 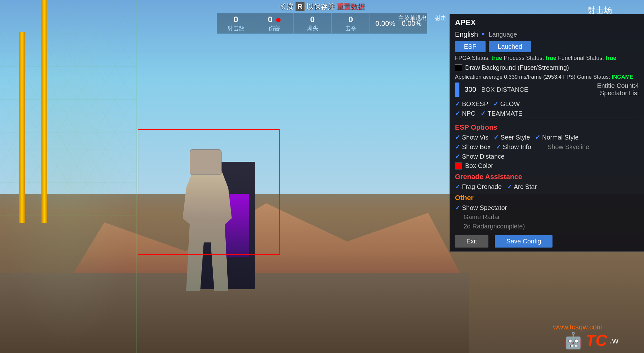 I want to click on stat-kills: 0 击杀, so click(x=351, y=24).